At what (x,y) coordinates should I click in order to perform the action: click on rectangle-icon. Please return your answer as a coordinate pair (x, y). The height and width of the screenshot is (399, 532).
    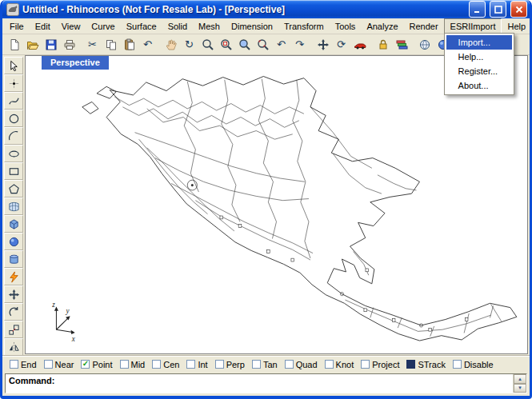
    Looking at the image, I should click on (14, 171).